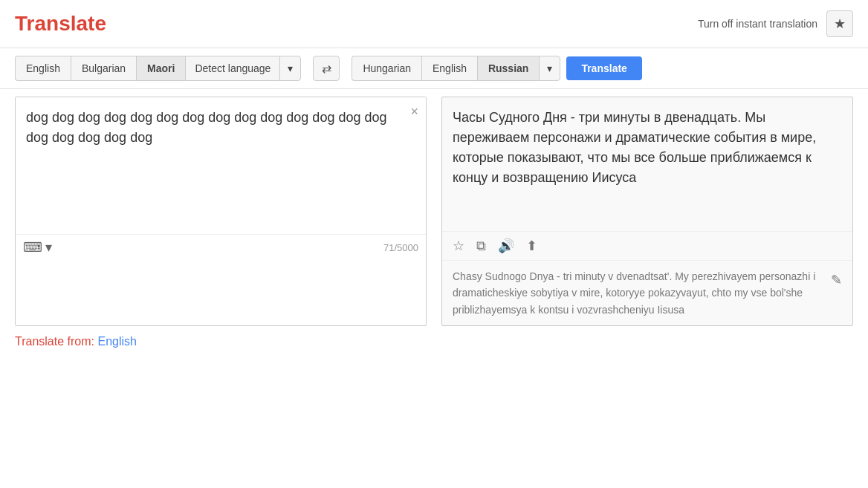 The height and width of the screenshot is (488, 868). What do you see at coordinates (221, 164) in the screenshot?
I see `source-textarea: dog dog dog dog dog dog dog dog dog dog …` at bounding box center [221, 164].